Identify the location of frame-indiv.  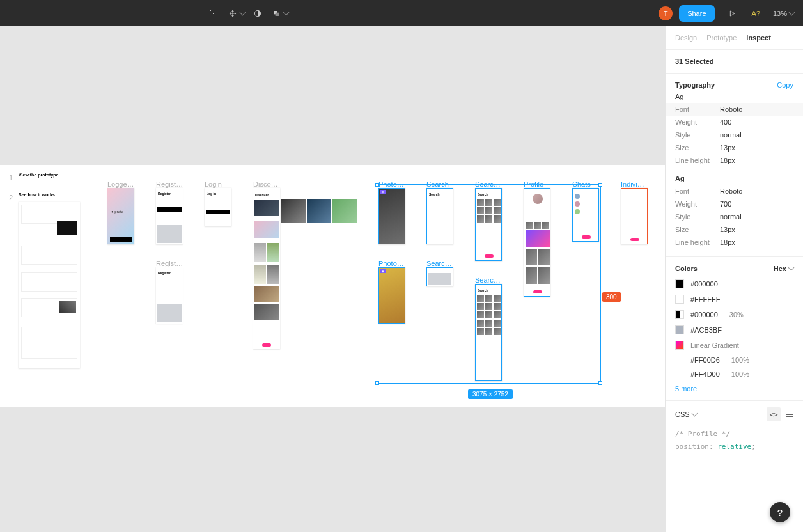
(634, 216).